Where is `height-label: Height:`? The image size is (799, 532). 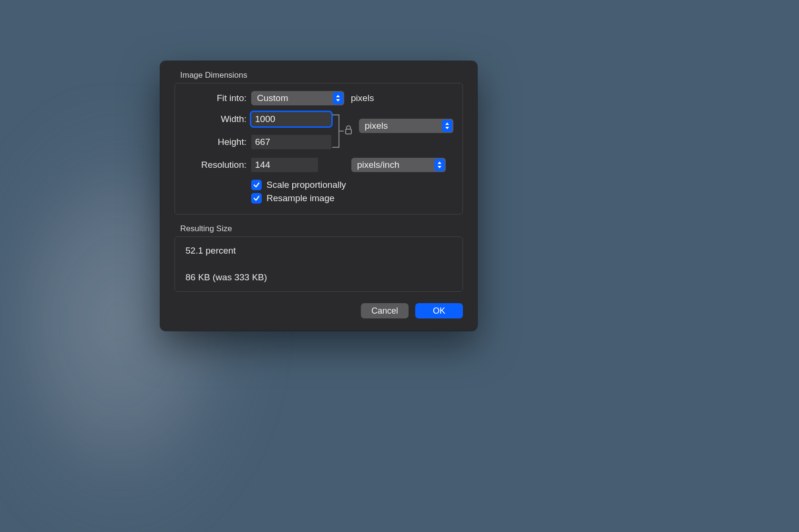
height-label: Height: is located at coordinates (215, 142).